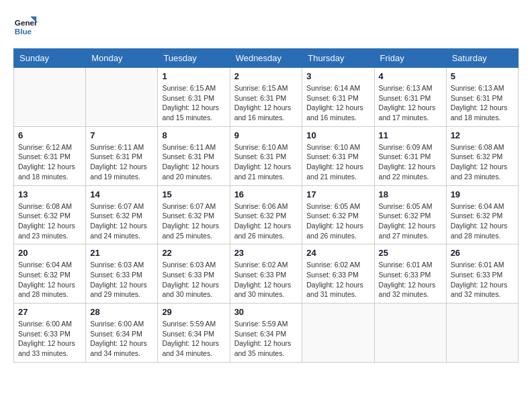  What do you see at coordinates (482, 215) in the screenshot?
I see `calendar-cell: 19Sunrise: 6:04 AMSunset: 6:32 PMDayligh…` at bounding box center [482, 215].